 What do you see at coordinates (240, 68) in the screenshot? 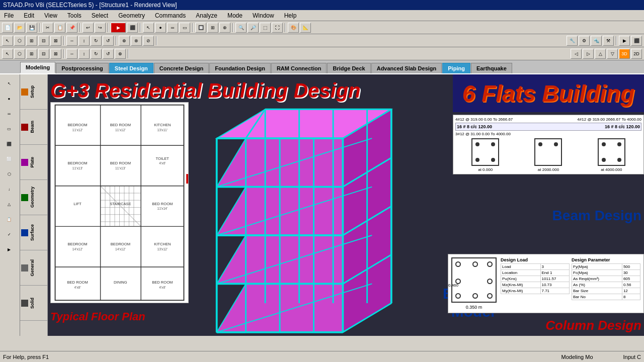
I see `tab-foundation-design: Foundation Design` at bounding box center [240, 68].